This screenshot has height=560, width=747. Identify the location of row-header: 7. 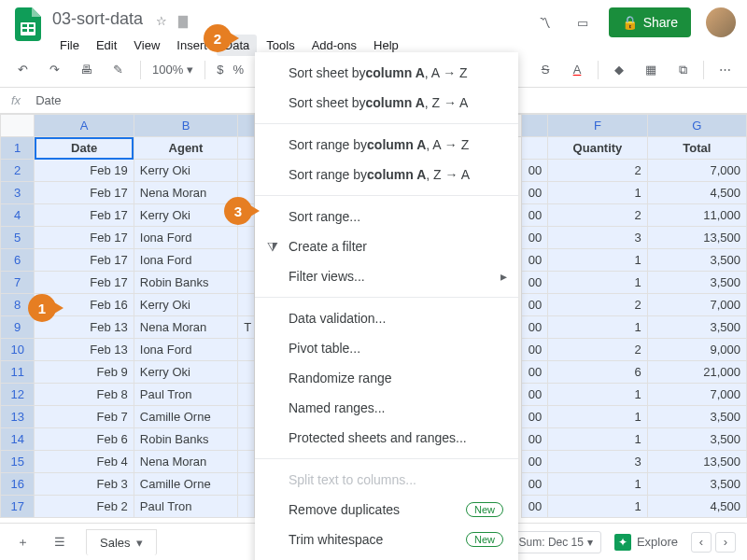
(18, 283).